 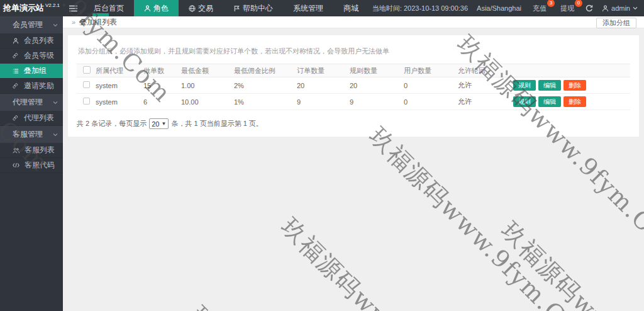 What do you see at coordinates (551, 4) in the screenshot?
I see `recharge-badge: 3` at bounding box center [551, 4].